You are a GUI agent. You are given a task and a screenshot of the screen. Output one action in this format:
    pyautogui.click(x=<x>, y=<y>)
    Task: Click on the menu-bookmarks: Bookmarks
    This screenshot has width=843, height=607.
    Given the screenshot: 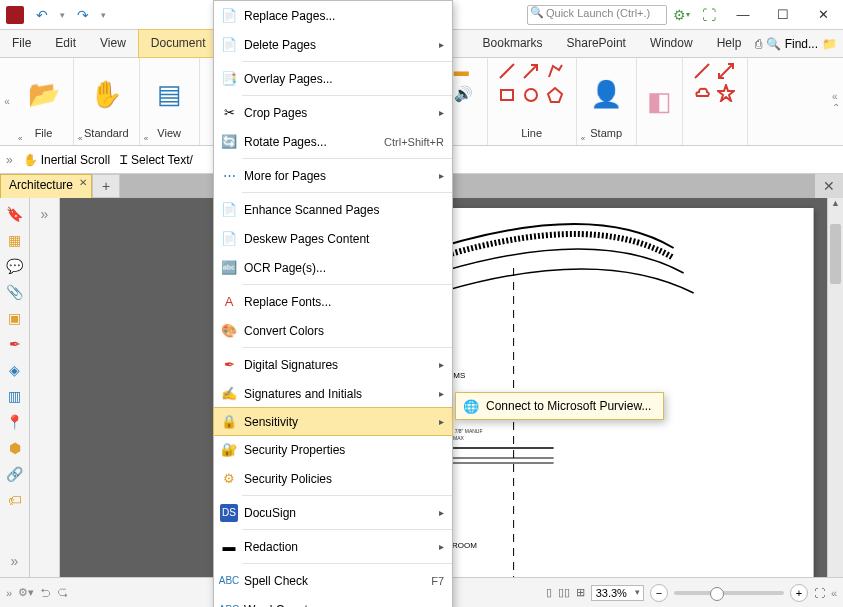 What is the action you would take?
    pyautogui.click(x=513, y=44)
    